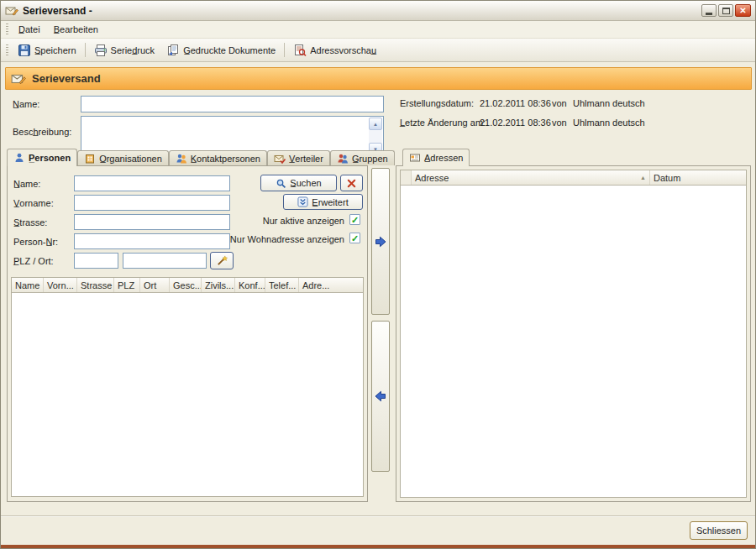 This screenshot has width=756, height=549. I want to click on wand-button, so click(222, 260).